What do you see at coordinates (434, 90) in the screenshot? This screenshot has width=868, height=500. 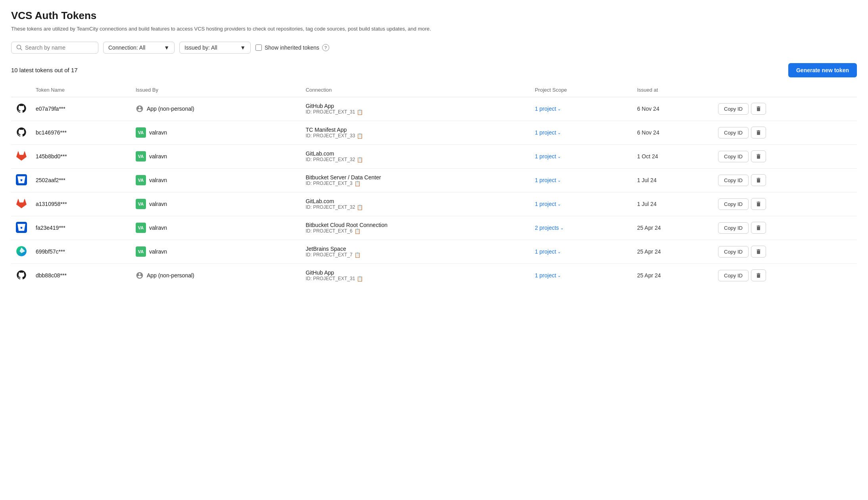 I see `table-header-row: Token Name Issued By Connection Project …` at bounding box center [434, 90].